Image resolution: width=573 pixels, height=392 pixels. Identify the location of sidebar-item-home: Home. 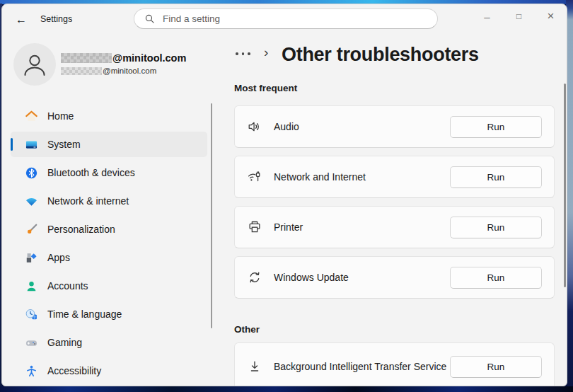
(109, 116).